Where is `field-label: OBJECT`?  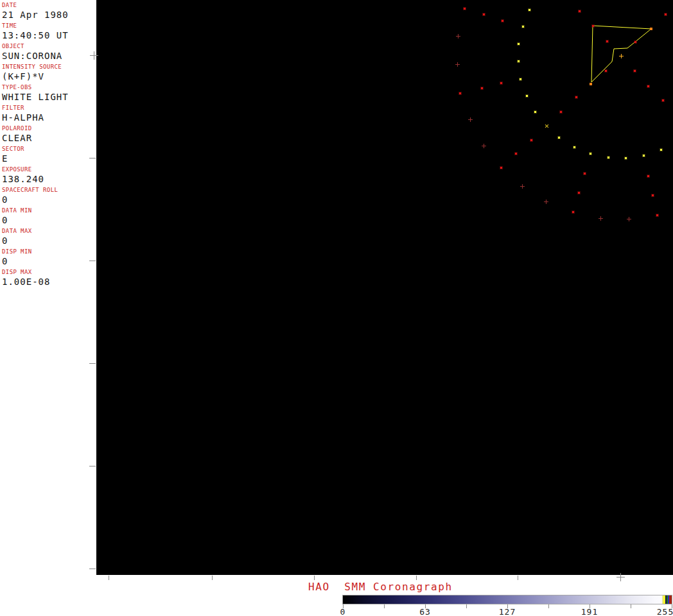 field-label: OBJECT is located at coordinates (32, 46).